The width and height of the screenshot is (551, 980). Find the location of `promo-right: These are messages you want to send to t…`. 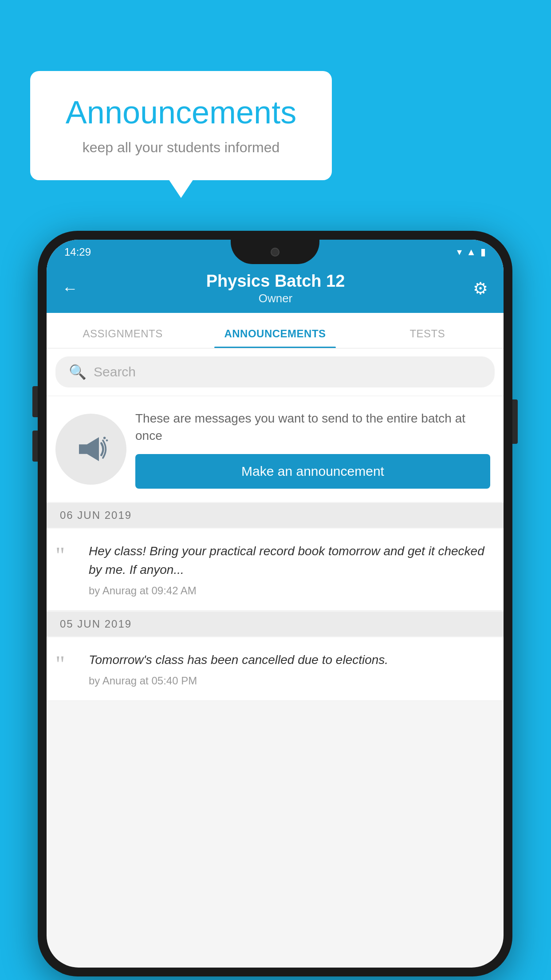

promo-right: These are messages you want to send to t… is located at coordinates (313, 449).